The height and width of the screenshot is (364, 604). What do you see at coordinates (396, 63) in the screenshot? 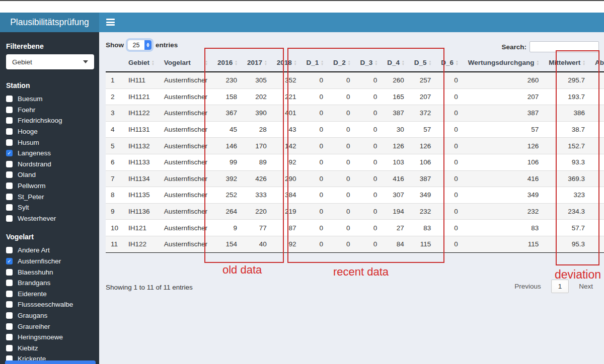
I see `column-header-d-4: D_4▴▾` at bounding box center [396, 63].